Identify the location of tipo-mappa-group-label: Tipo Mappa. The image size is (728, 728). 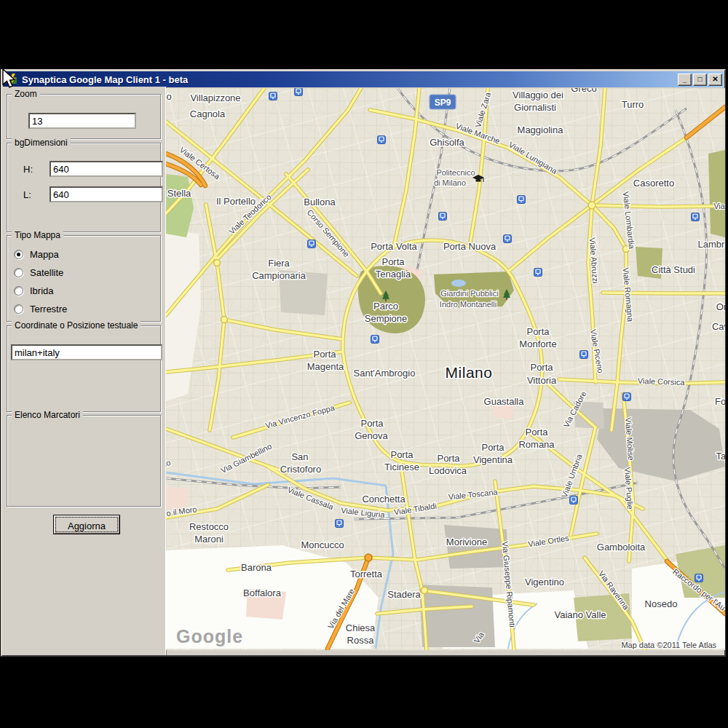
(38, 235).